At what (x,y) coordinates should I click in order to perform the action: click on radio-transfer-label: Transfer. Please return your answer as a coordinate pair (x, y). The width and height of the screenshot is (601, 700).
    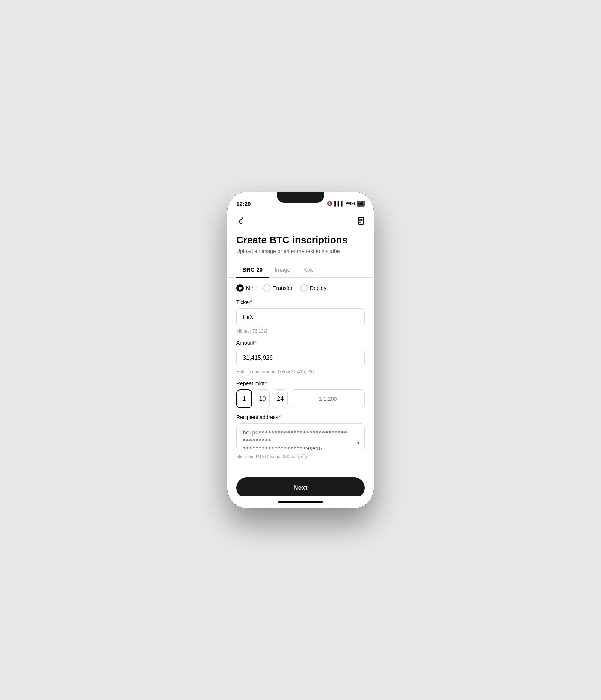
    Looking at the image, I should click on (283, 288).